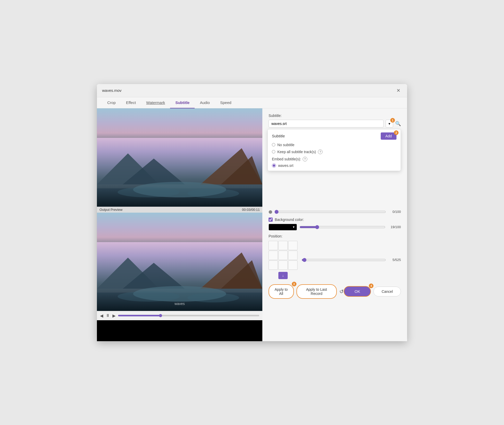 The image size is (504, 425). I want to click on pos-cell-tc, so click(283, 245).